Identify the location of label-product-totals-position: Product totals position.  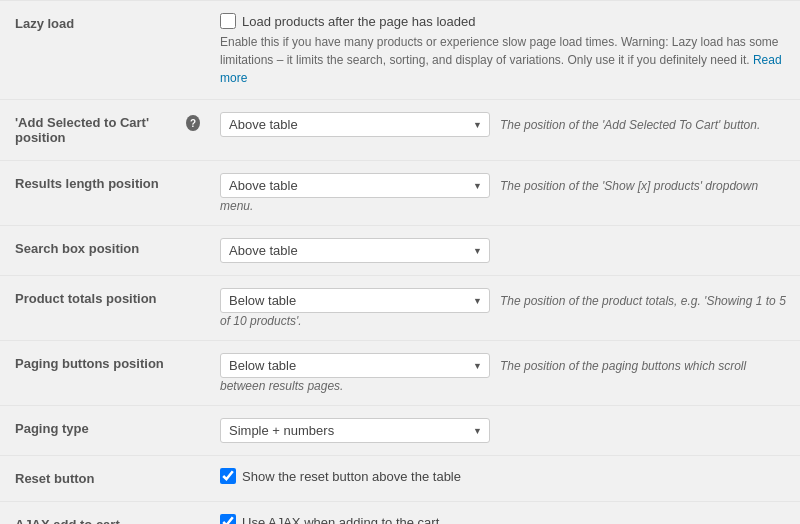
(105, 308).